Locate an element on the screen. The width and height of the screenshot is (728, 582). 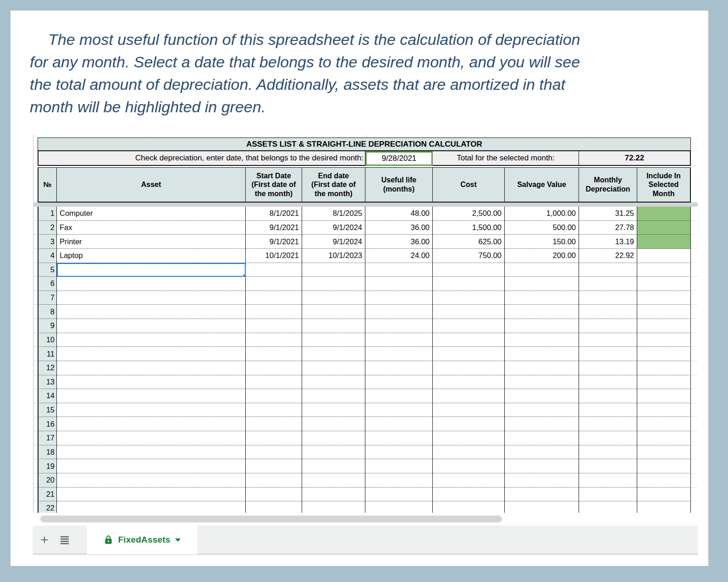
cell-r14-no: 14 is located at coordinates (47, 396).